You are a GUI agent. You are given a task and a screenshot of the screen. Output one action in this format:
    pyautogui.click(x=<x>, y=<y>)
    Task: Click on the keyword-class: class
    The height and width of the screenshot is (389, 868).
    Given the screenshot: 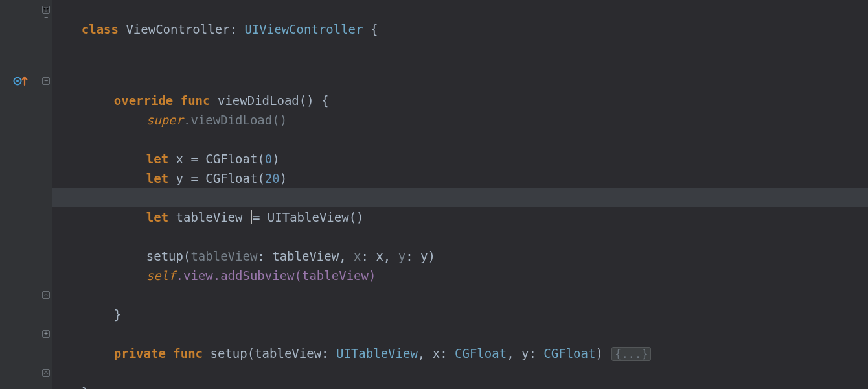 What is the action you would take?
    pyautogui.click(x=100, y=29)
    